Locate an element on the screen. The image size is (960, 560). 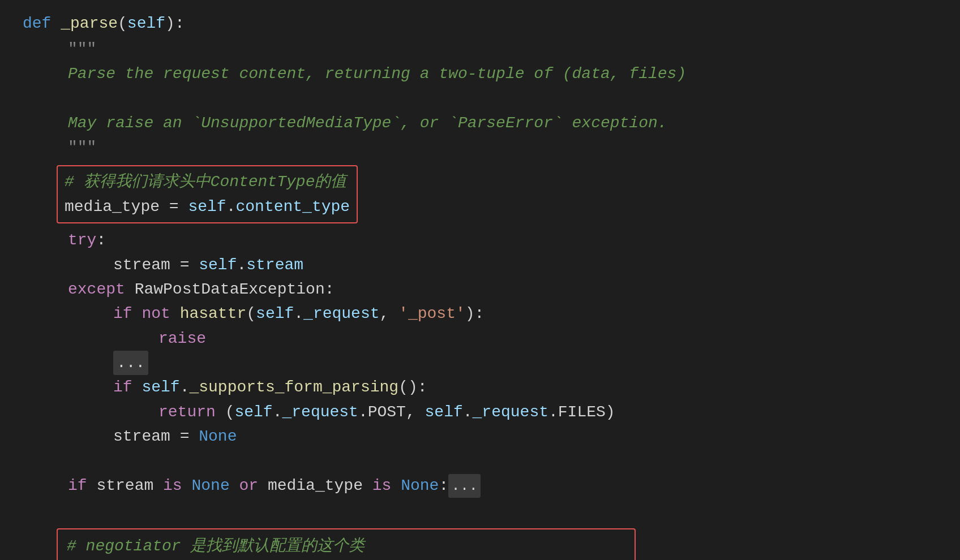
request-attr: _request is located at coordinates (341, 313).